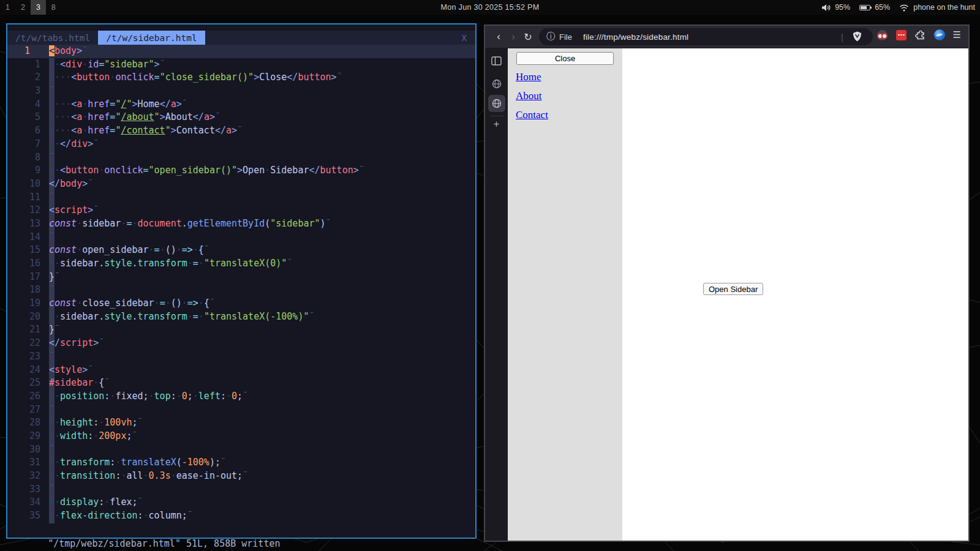 The height and width of the screenshot is (551, 980). Describe the element at coordinates (28, 238) in the screenshot. I see `line-number: 14` at that location.